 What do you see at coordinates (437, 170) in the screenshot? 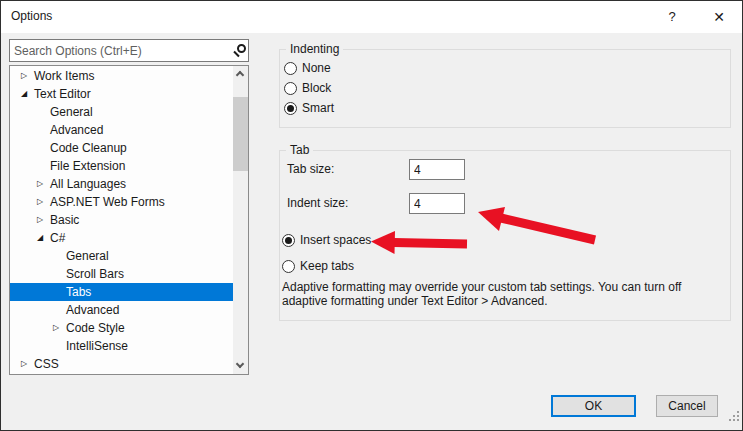
I see `tab-size-field` at bounding box center [437, 170].